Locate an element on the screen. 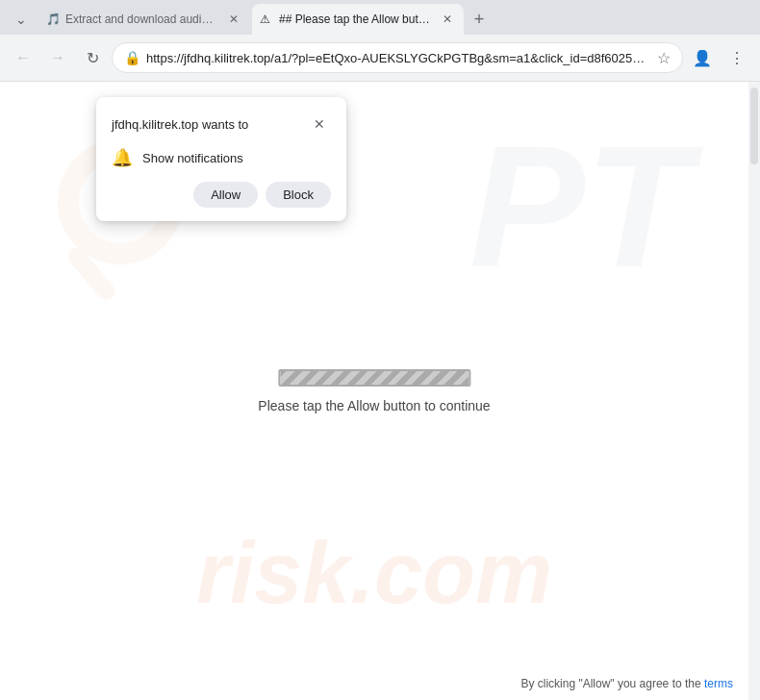  terms-link: terms is located at coordinates (719, 684).